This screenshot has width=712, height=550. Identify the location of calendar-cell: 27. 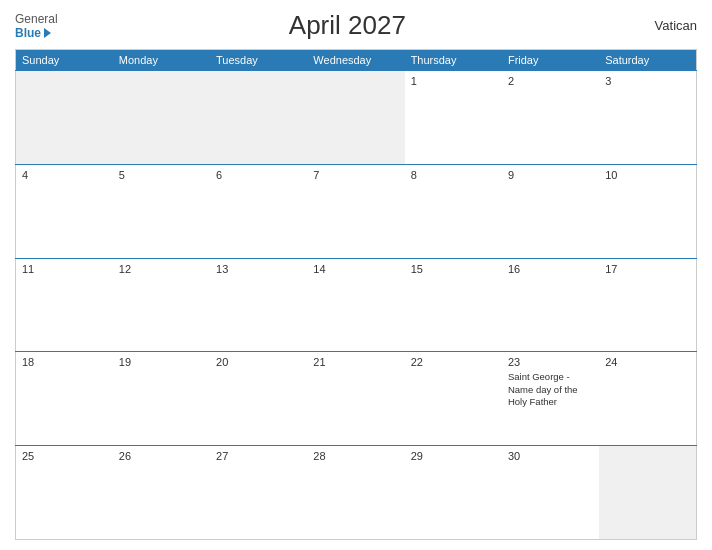
(258, 493).